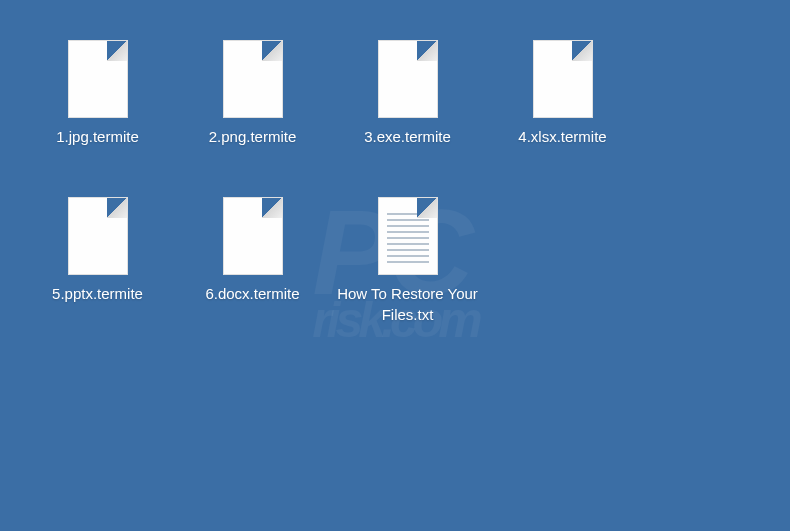 The image size is (790, 531). Describe the element at coordinates (408, 136) in the screenshot. I see `file-label: 3.exe.termite` at that location.